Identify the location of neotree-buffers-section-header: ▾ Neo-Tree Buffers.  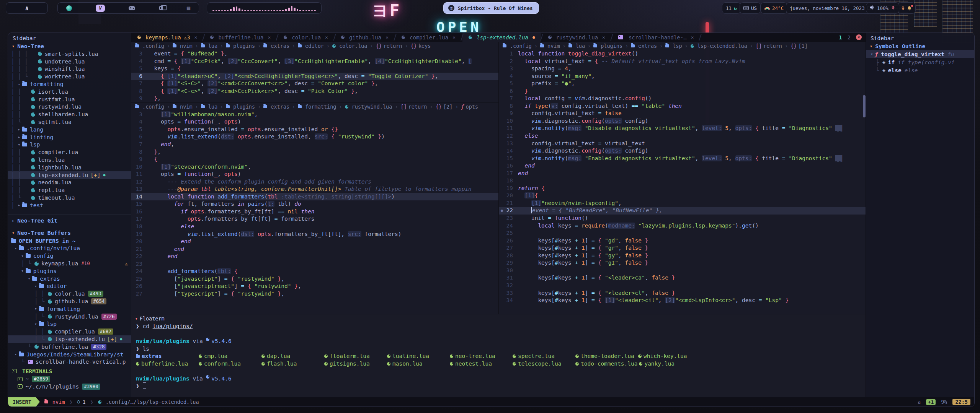
(70, 233).